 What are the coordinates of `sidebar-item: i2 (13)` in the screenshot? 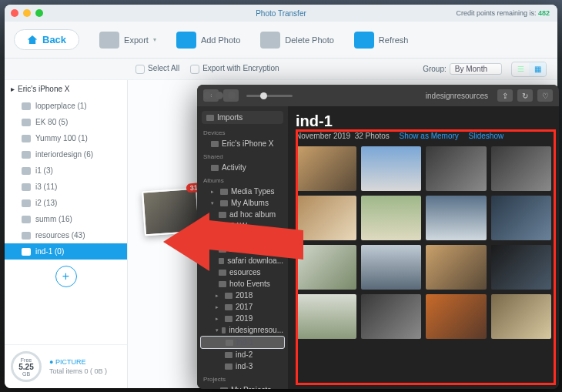 It's located at (66, 203).